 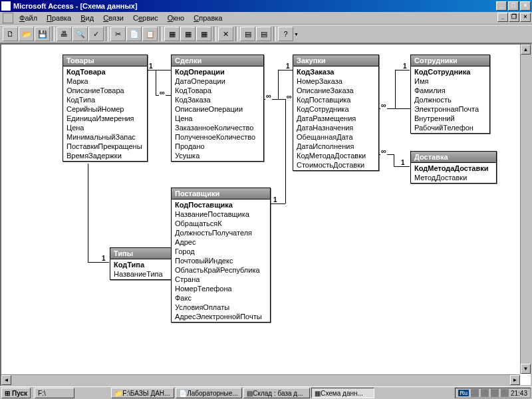 What do you see at coordinates (118, 34) in the screenshot?
I see `cut-button: ✂` at bounding box center [118, 34].